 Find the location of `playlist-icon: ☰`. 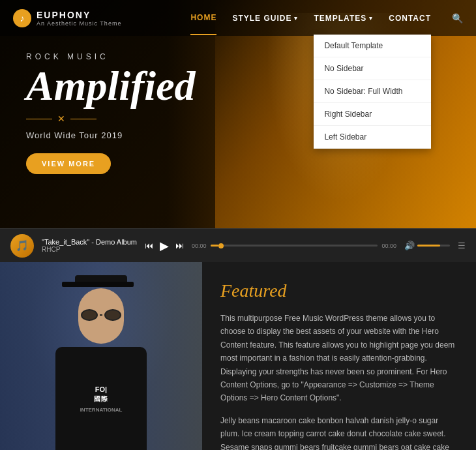

playlist-icon: ☰ is located at coordinates (462, 245).